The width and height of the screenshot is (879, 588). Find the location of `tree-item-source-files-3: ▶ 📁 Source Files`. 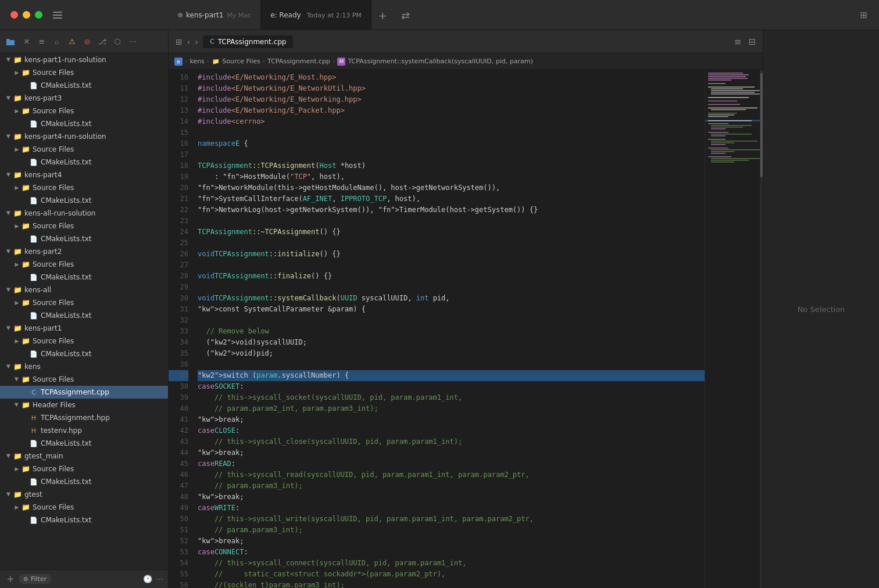

tree-item-source-files-3: ▶ 📁 Source Files is located at coordinates (84, 149).